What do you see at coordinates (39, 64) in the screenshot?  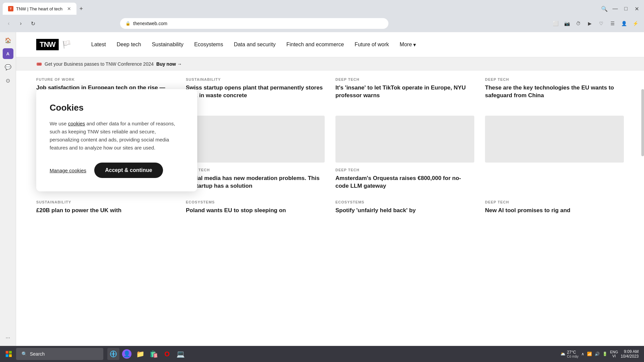 I see `promo-emoji: 🎟️` at bounding box center [39, 64].